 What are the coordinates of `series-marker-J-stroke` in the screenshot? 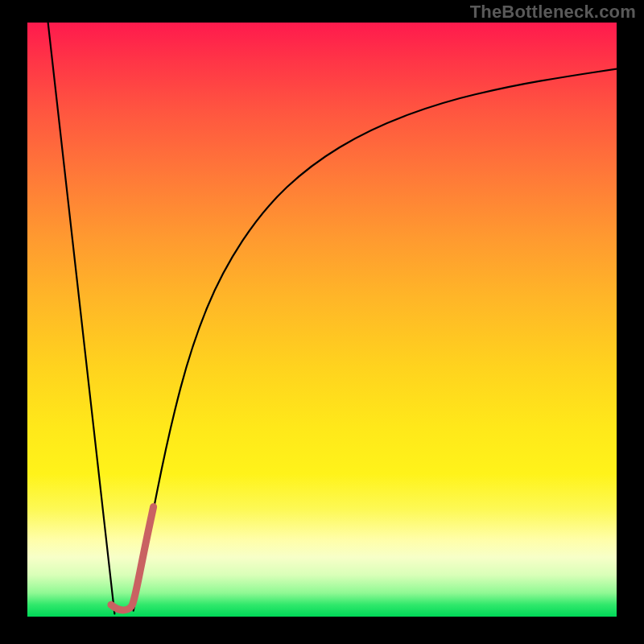 It's located at (132, 558).